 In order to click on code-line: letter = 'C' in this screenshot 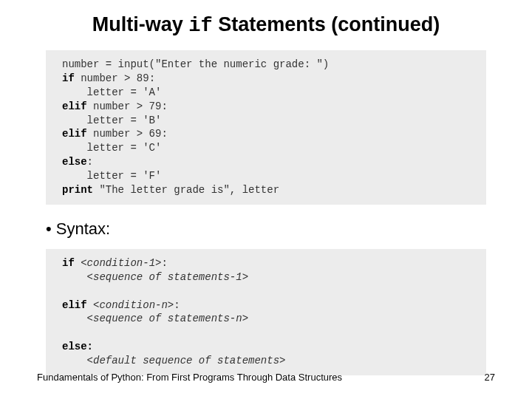, I will do `click(112, 148)`.